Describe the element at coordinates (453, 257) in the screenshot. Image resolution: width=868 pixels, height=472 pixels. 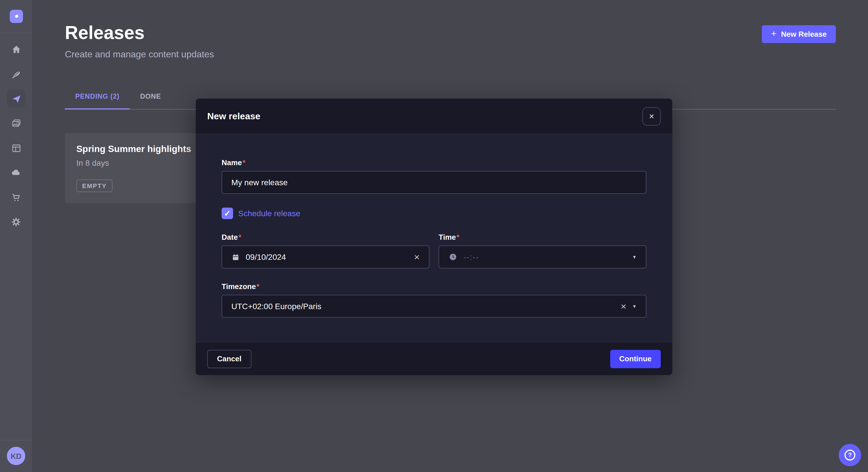
I see `clock-icon` at that location.